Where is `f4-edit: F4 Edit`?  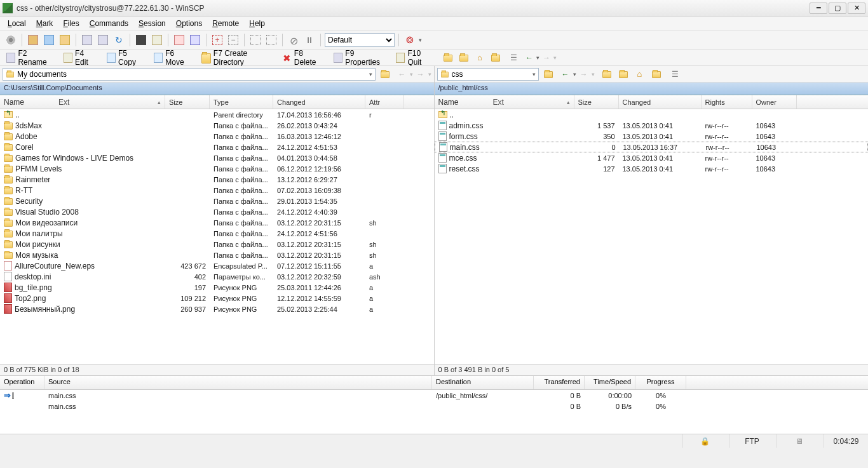 f4-edit: F4 Edit is located at coordinates (80, 58).